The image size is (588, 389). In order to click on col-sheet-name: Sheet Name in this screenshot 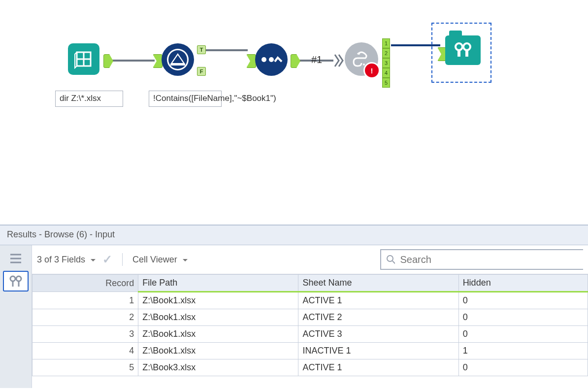, I will do `click(378, 284)`.